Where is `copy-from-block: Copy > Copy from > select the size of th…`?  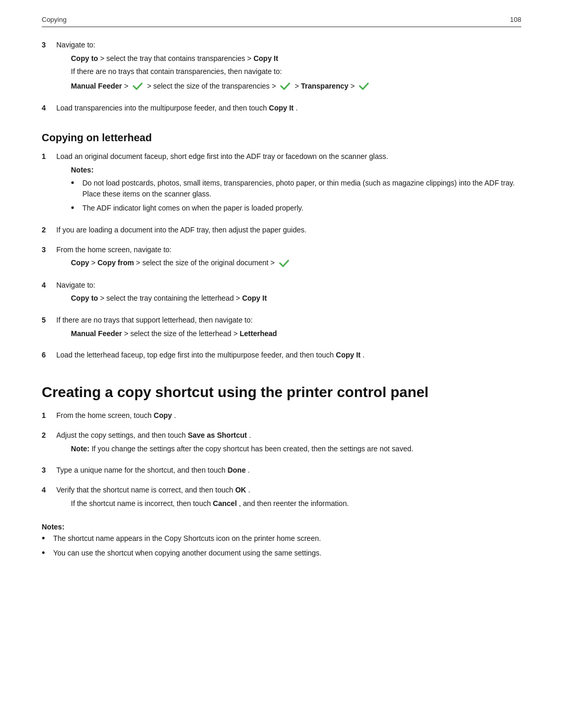 copy-from-block: Copy > Copy from > select the size of th… is located at coordinates (296, 263).